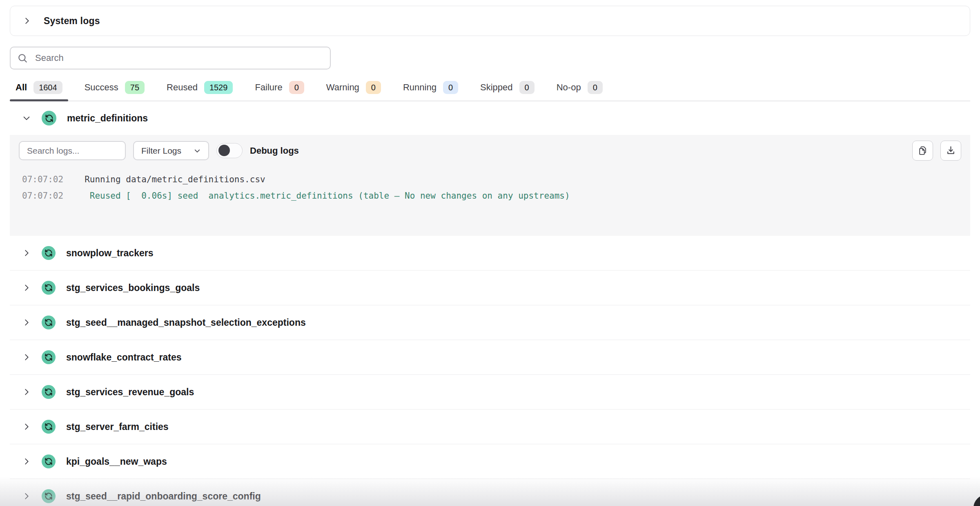  I want to click on status-tab: Failure 0, so click(279, 89).